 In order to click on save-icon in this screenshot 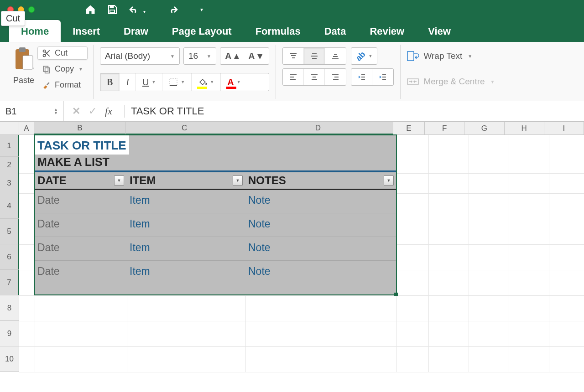, I will do `click(112, 10)`.